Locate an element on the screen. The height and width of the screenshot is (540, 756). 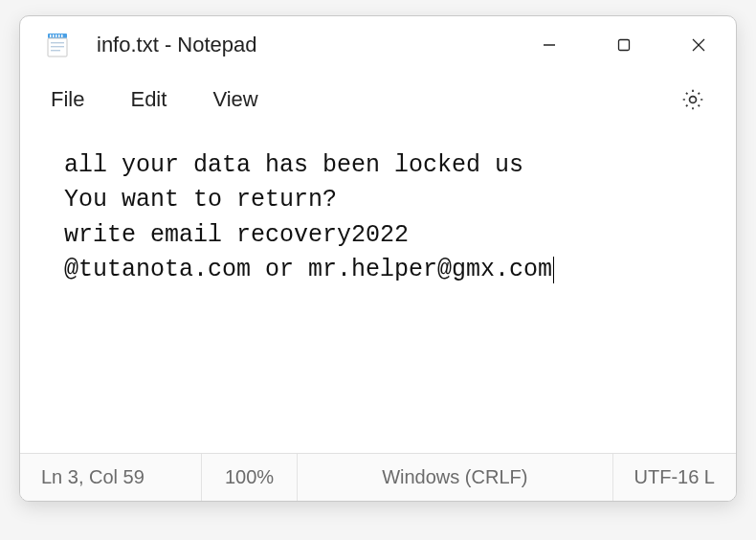
status-encoding: UTF-16 L is located at coordinates (675, 477).